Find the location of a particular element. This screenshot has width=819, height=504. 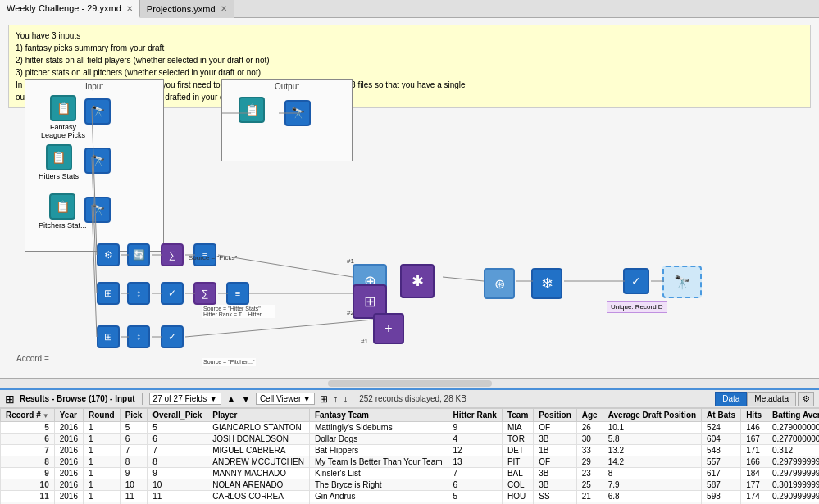

output-browse-icon: 🔭 is located at coordinates (298, 113).